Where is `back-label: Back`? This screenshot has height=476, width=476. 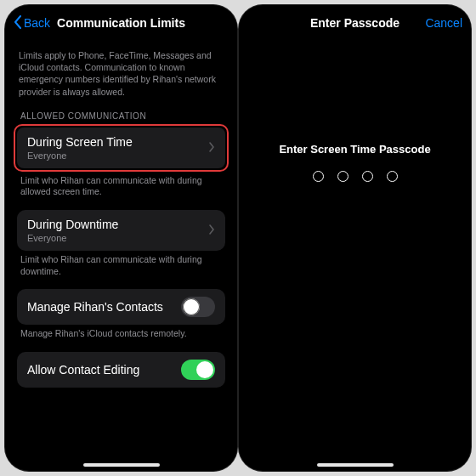 back-label: Back is located at coordinates (37, 23).